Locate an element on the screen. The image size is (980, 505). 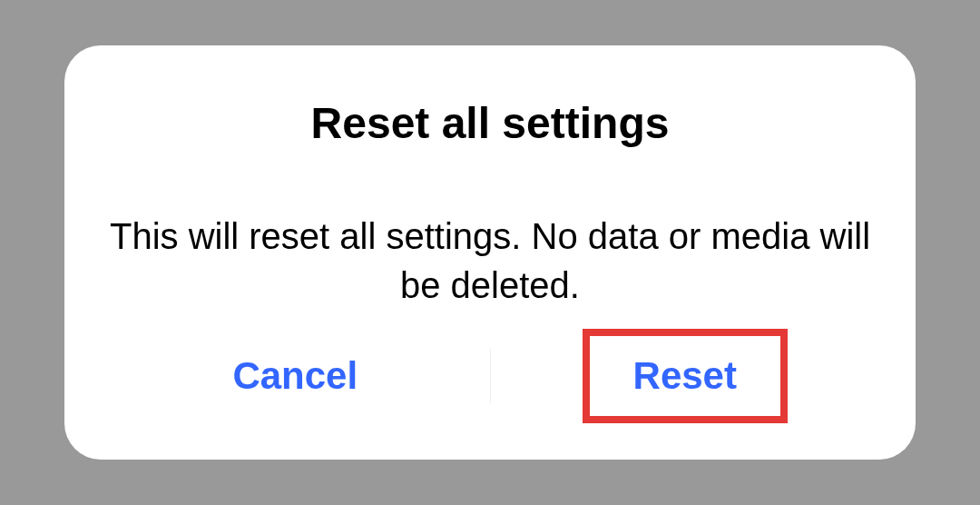
reset-highlight-box: Reset is located at coordinates (685, 376).